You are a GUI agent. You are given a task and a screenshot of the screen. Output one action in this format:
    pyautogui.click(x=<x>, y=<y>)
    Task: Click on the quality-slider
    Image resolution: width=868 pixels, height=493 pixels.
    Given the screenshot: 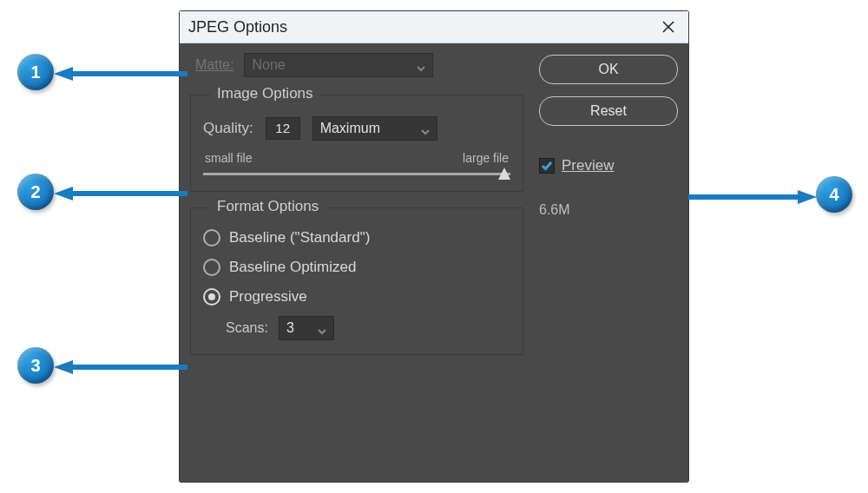 What is the action you would take?
    pyautogui.click(x=357, y=174)
    